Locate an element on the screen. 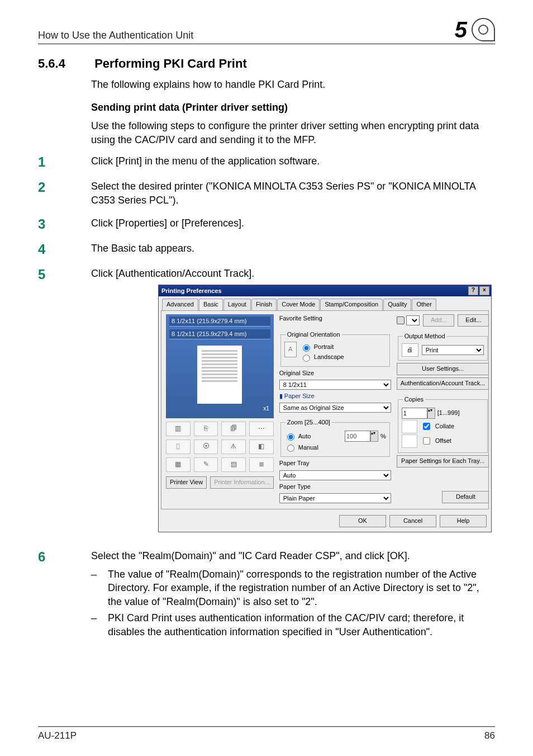 The width and height of the screenshot is (533, 756). footer-right: 86 is located at coordinates (489, 736).